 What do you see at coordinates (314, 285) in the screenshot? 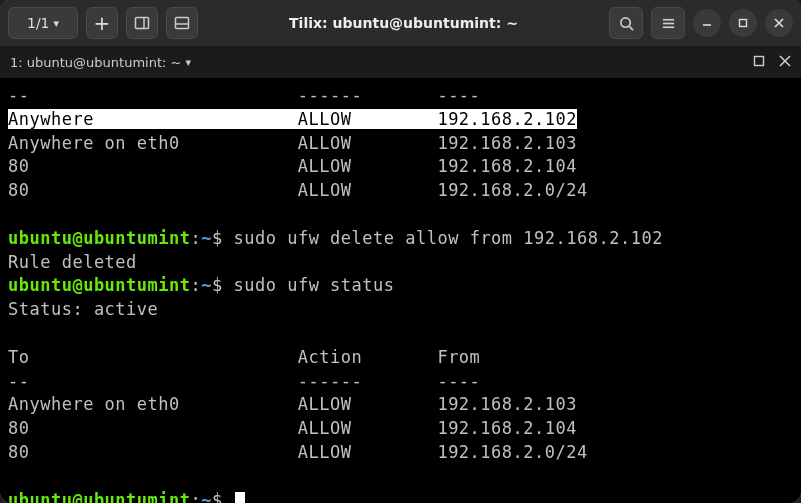
I see `command-text: sudo ufw status` at bounding box center [314, 285].